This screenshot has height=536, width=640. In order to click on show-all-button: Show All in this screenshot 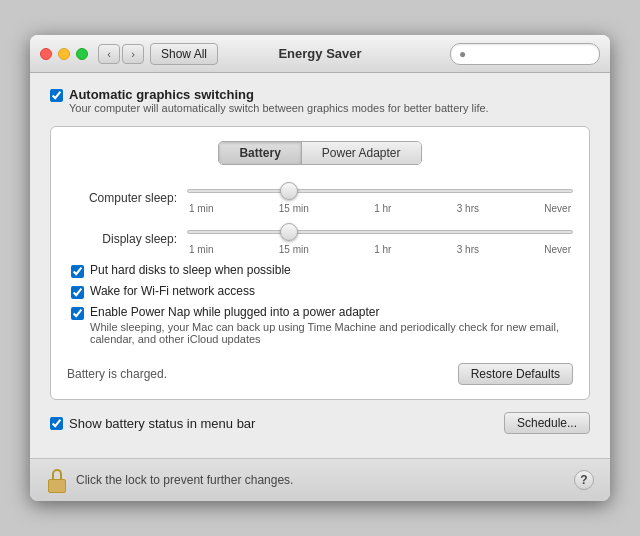, I will do `click(184, 54)`.